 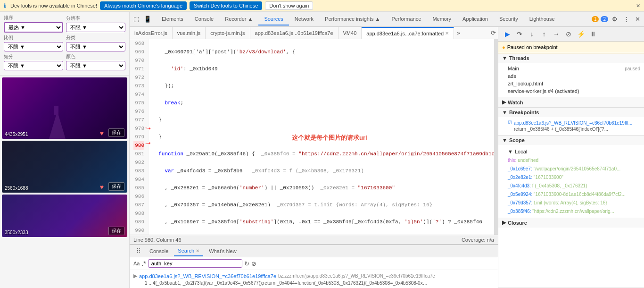 I want to click on file-tab-isaxioserror: isAxiosError.js, so click(x=151, y=33).